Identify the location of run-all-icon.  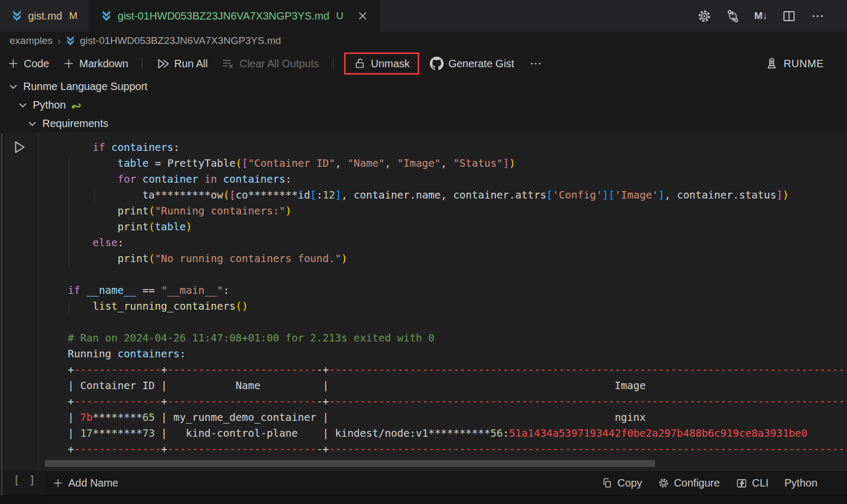
(163, 64).